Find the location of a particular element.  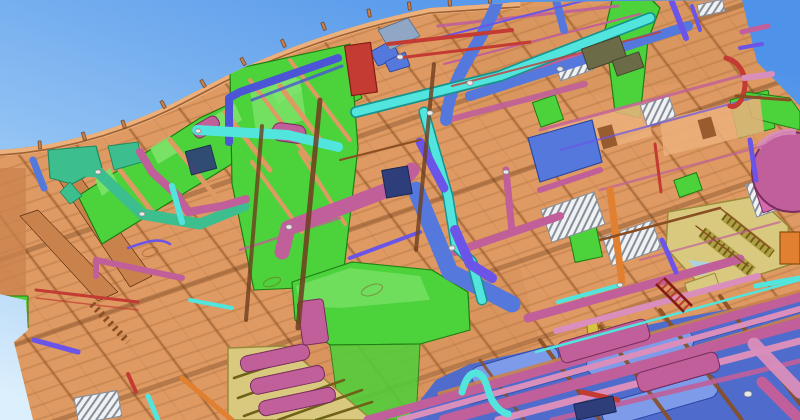

orange-cabinet is located at coordinates (790, 248).